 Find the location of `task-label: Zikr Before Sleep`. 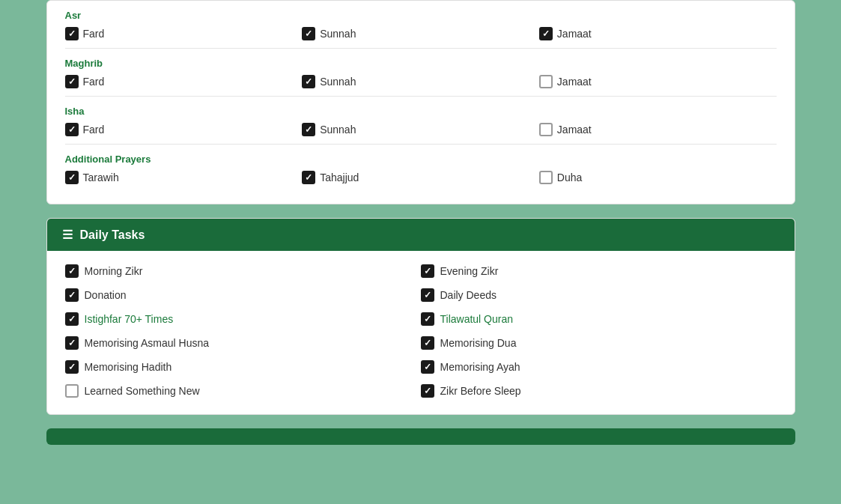

task-label: Zikr Before Sleep is located at coordinates (481, 391).